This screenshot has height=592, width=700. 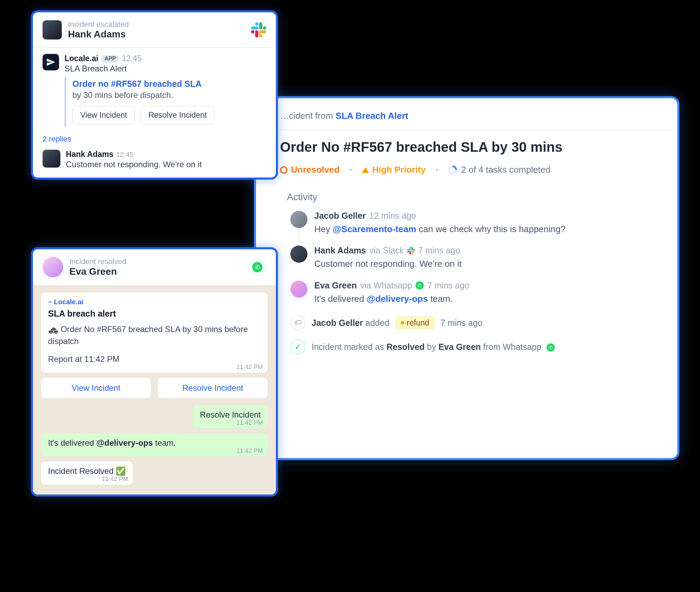 What do you see at coordinates (365, 170) in the screenshot?
I see `priority-icon` at bounding box center [365, 170].